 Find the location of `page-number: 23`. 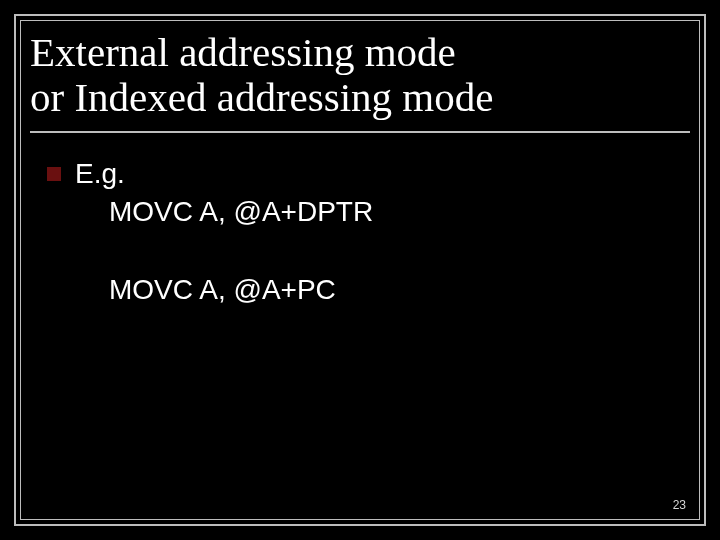

page-number: 23 is located at coordinates (680, 505).